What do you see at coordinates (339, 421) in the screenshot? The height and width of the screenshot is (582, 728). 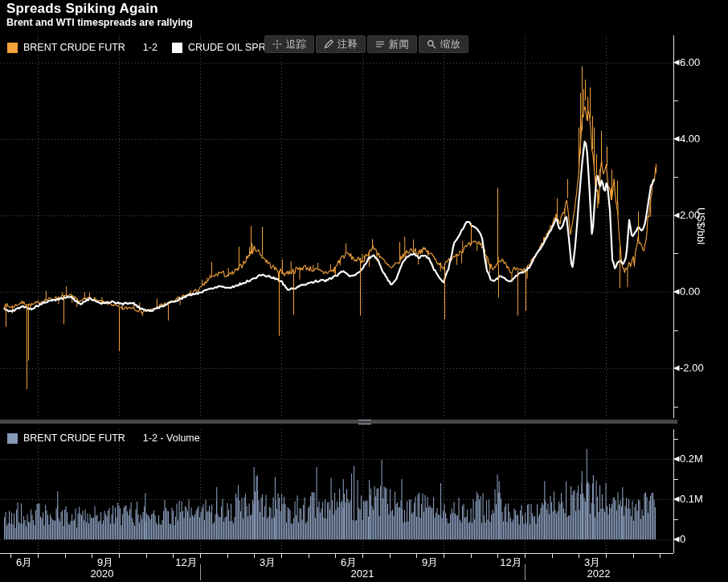 I see `panel-resize-handle` at bounding box center [339, 421].